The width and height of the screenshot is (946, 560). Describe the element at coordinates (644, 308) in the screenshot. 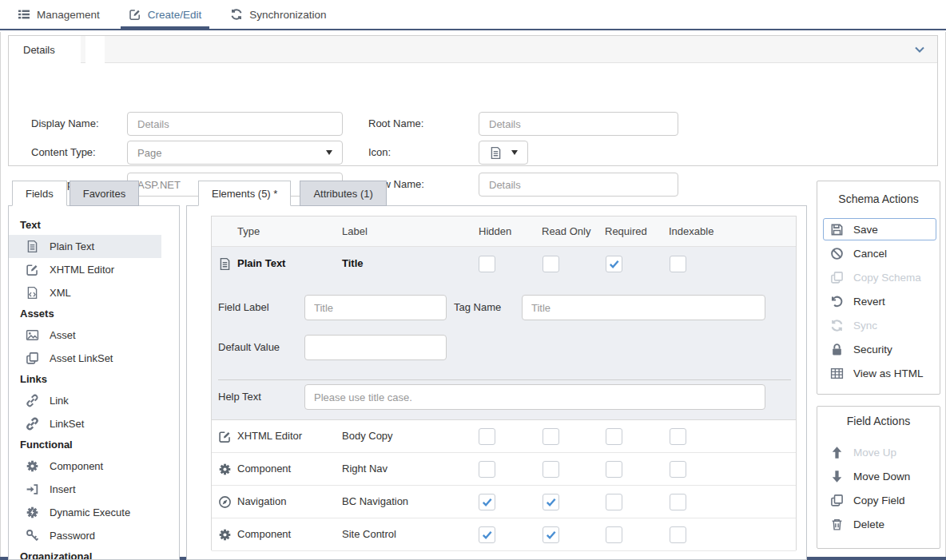

I see `tag-name-input` at that location.